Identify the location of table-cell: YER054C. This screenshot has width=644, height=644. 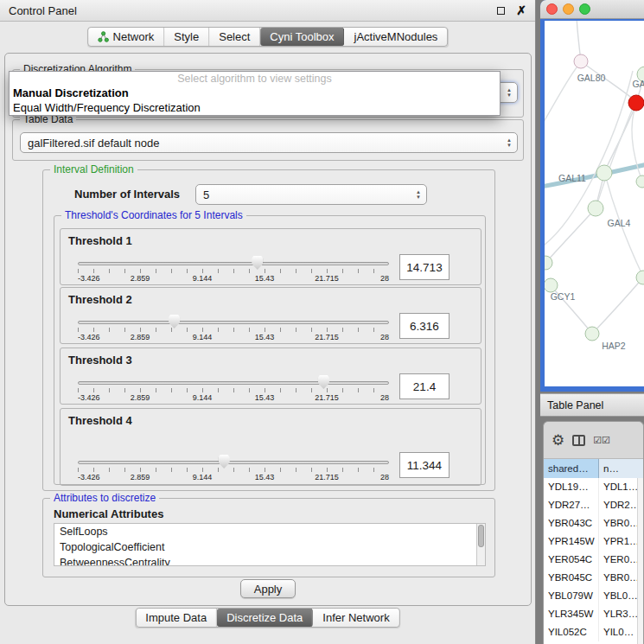
(571, 560).